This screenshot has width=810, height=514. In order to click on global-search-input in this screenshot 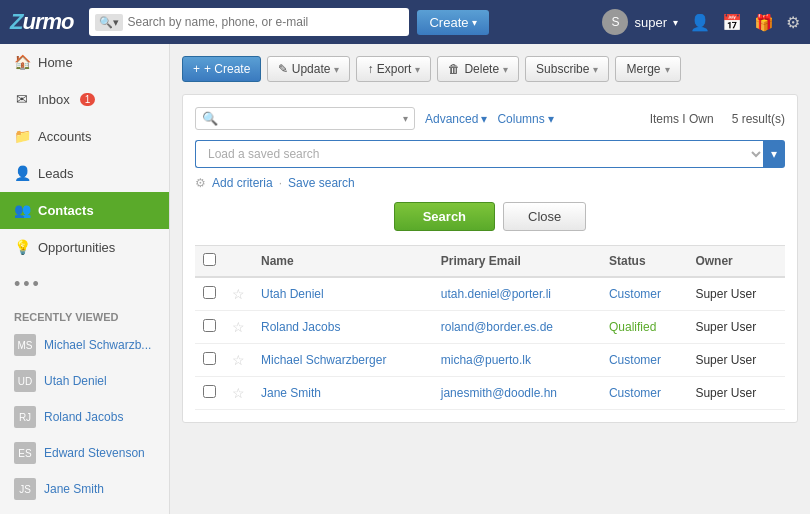, I will do `click(265, 22)`.